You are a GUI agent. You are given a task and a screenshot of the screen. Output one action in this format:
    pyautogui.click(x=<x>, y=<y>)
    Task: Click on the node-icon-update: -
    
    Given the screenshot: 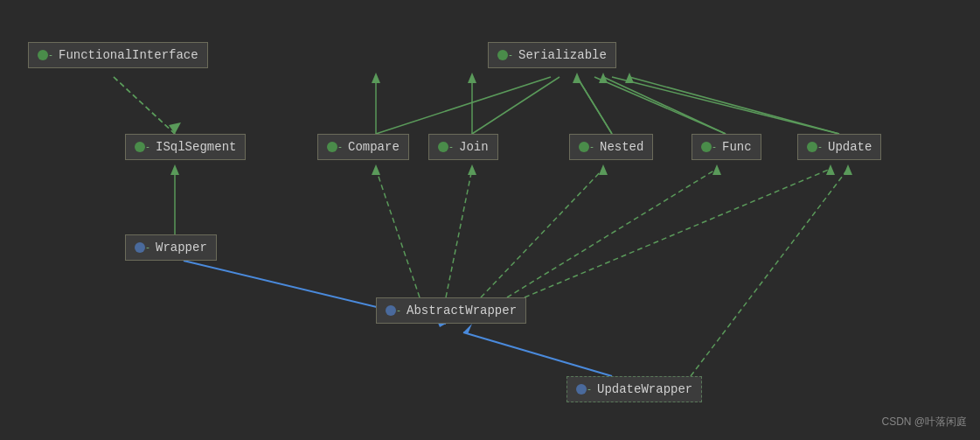 What is the action you would take?
    pyautogui.click(x=815, y=147)
    